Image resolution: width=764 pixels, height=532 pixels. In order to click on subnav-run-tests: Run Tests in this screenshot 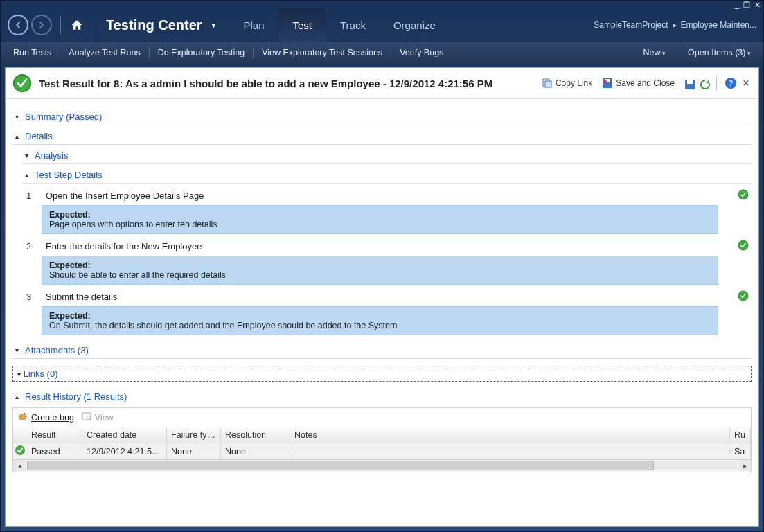, I will do `click(32, 53)`.